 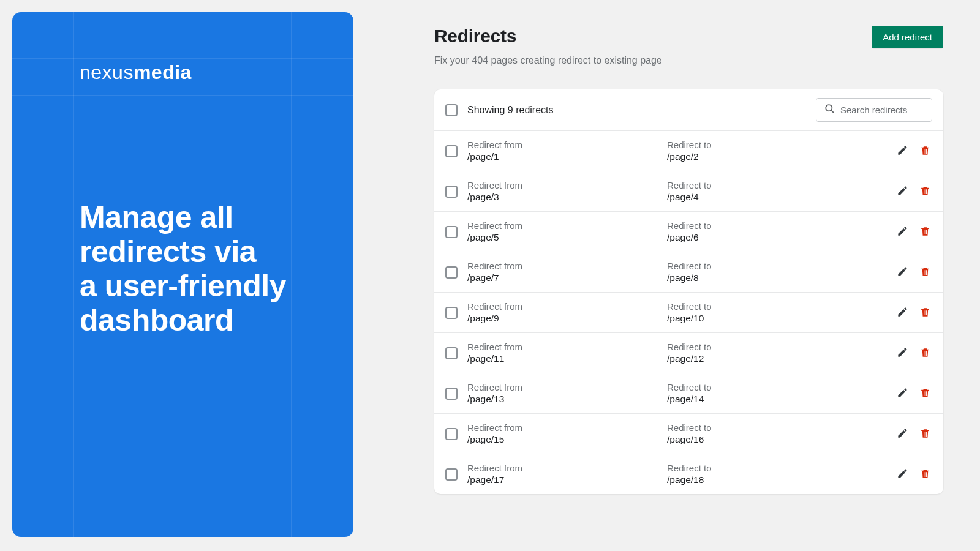 What do you see at coordinates (163, 72) in the screenshot?
I see `brand-part2: media` at bounding box center [163, 72].